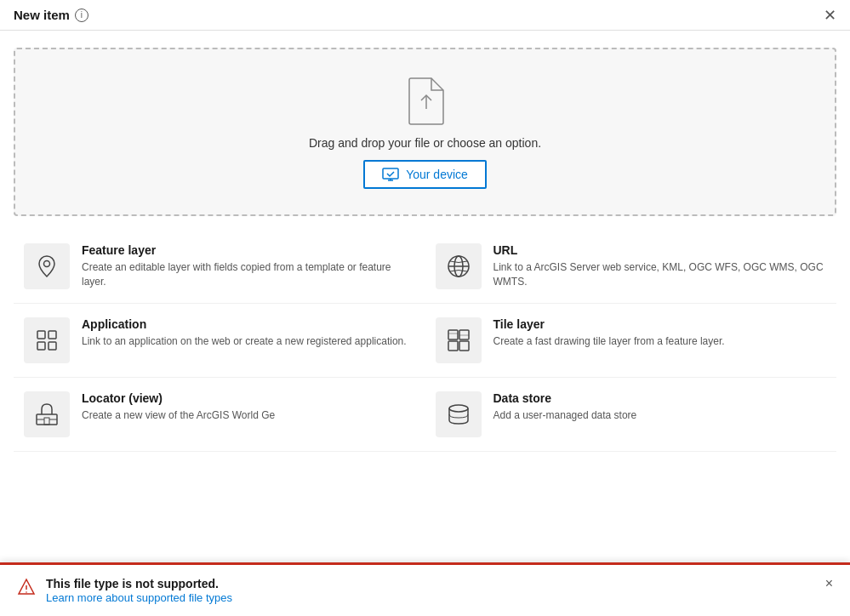 The width and height of the screenshot is (850, 616). What do you see at coordinates (47, 340) in the screenshot?
I see `application-icon-box` at bounding box center [47, 340].